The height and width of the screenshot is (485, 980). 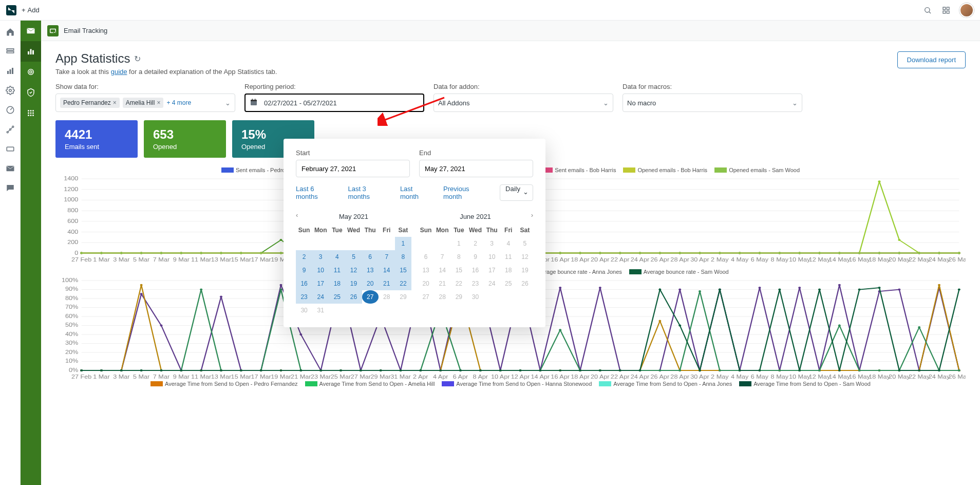 I want to click on calendar-day: 31, so click(x=321, y=310).